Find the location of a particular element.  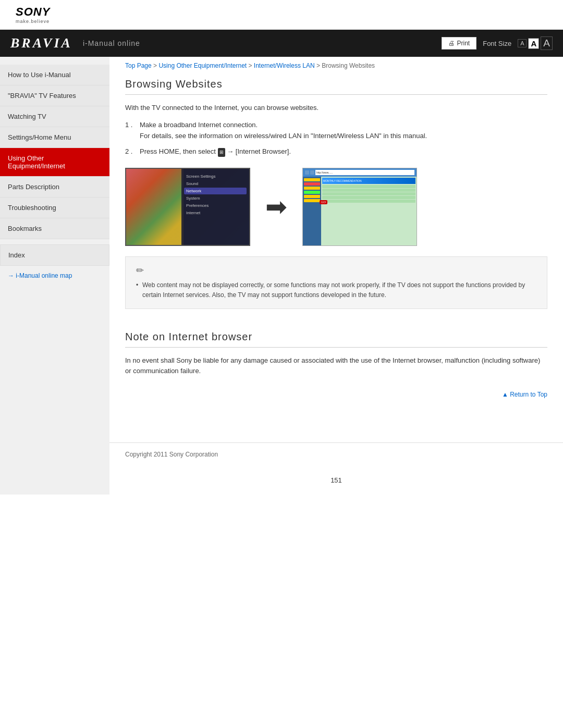

sidebar-index: Index is located at coordinates (55, 255).